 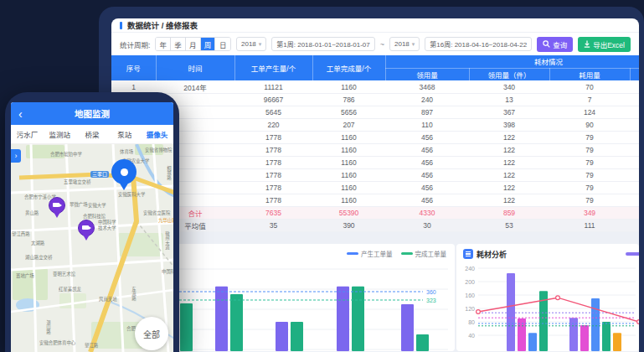 I want to click on table-cell: 2501, so click(x=635, y=87).